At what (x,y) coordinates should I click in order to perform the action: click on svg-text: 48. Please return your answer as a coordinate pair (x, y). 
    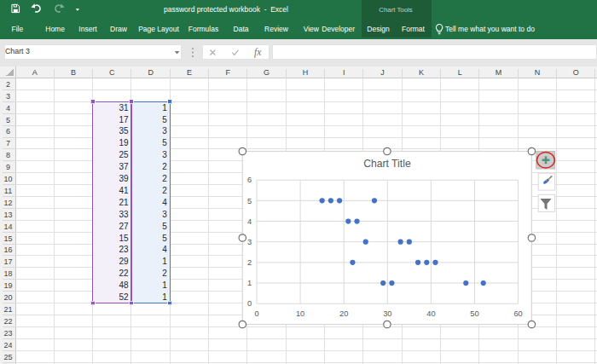
    Looking at the image, I should click on (124, 285).